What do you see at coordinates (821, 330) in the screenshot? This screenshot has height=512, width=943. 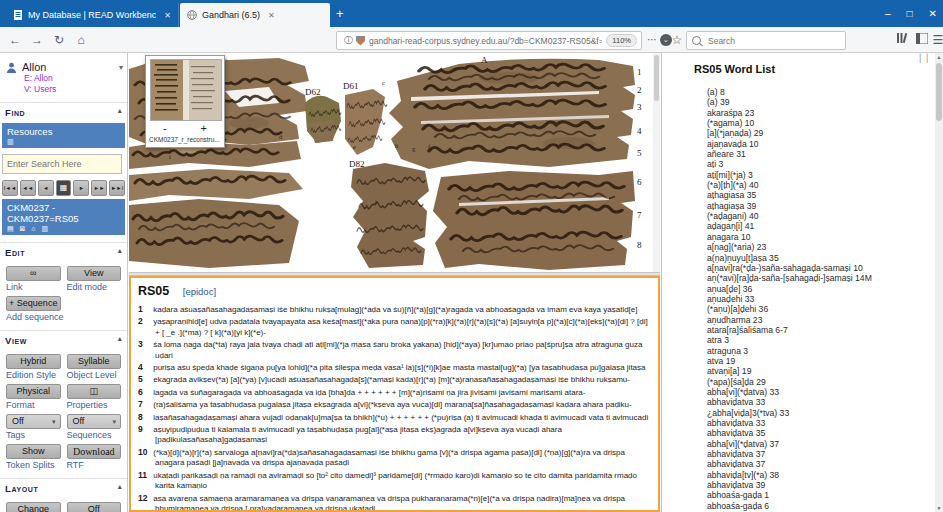 I see `wordlist-item: atara[ra]śaliśama 6-7` at bounding box center [821, 330].